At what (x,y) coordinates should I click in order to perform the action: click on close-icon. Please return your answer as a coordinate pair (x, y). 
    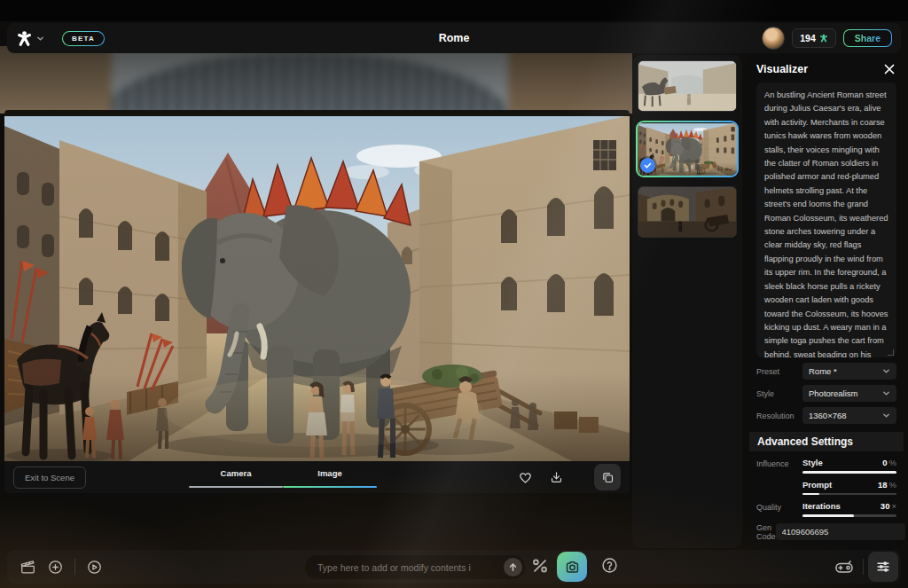
    Looking at the image, I should click on (889, 69).